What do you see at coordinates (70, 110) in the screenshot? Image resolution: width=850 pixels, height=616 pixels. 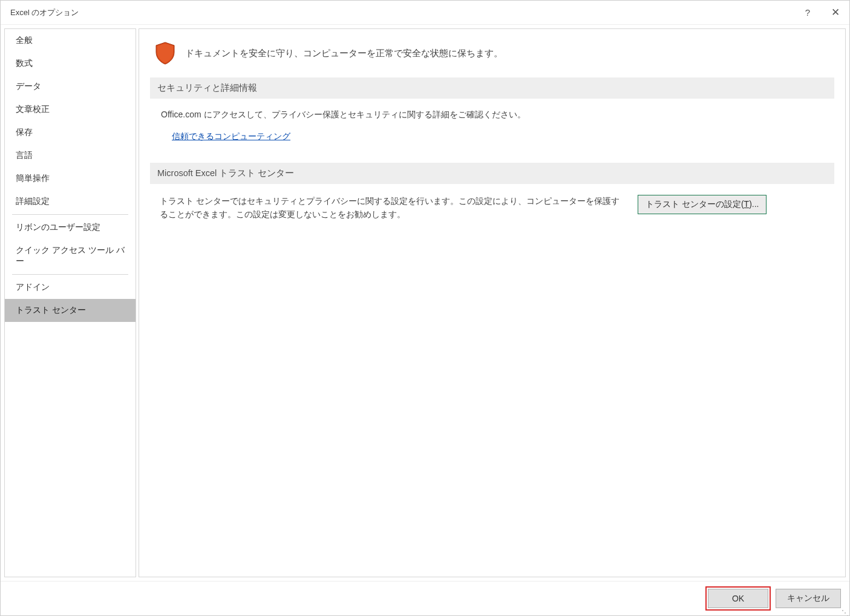 I see `sidebar-item-proofing: 文章校正` at bounding box center [70, 110].